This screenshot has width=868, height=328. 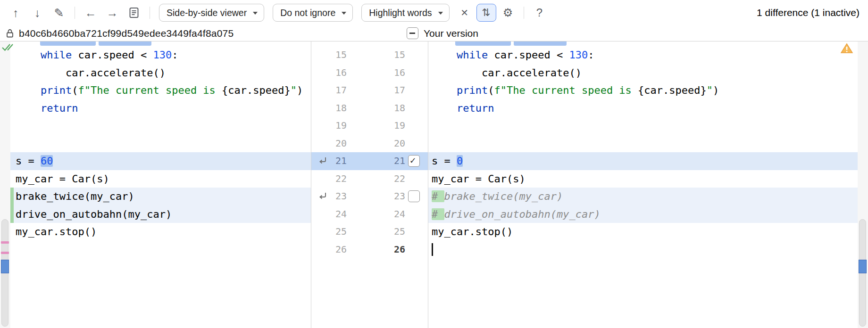 What do you see at coordinates (400, 161) in the screenshot?
I see `line-number-right: 21` at bounding box center [400, 161].